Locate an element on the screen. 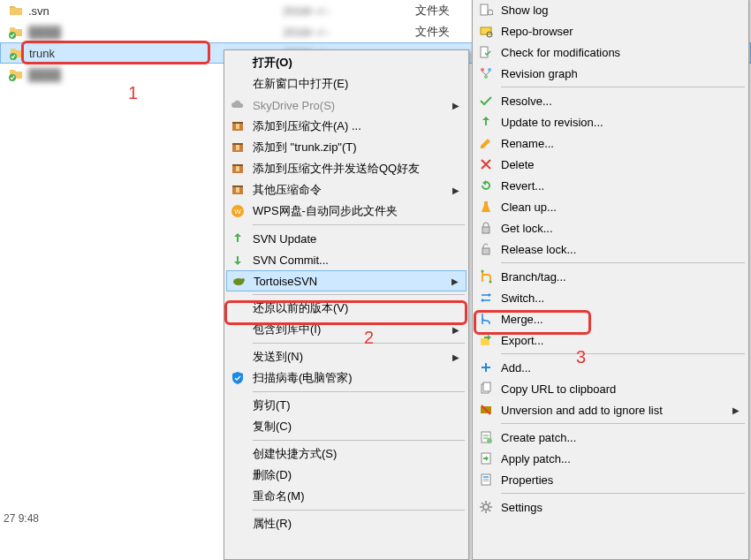 This screenshot has height=560, width=751. menu-item-rename: Rename... is located at coordinates (611, 143).